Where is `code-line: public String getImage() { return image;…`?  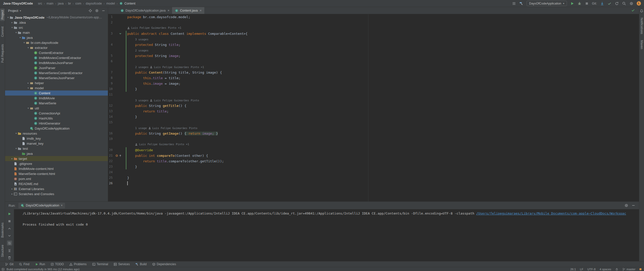 code-line: public String getImage() { return image;… is located at coordinates (173, 134).